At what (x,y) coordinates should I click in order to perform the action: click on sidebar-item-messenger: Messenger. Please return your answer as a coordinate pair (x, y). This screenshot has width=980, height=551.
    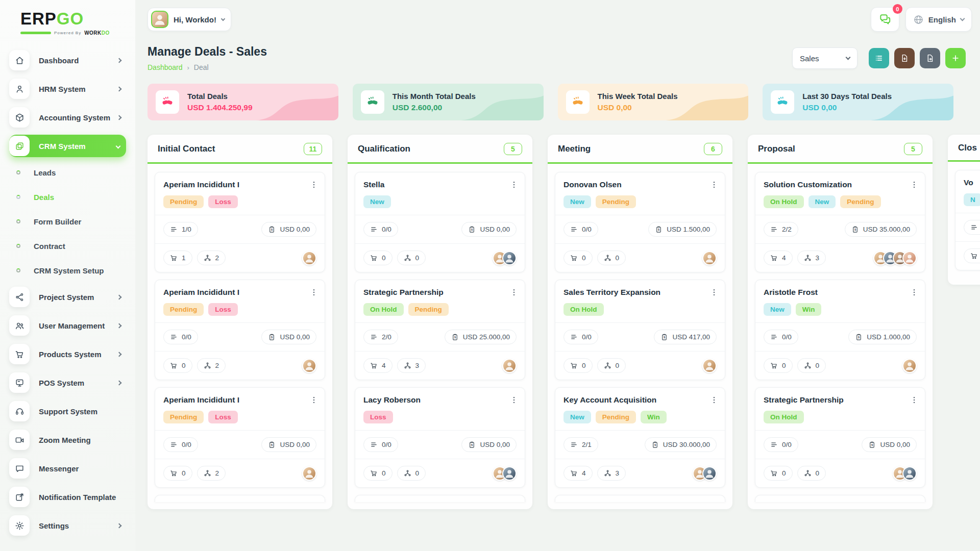
    Looking at the image, I should click on (67, 468).